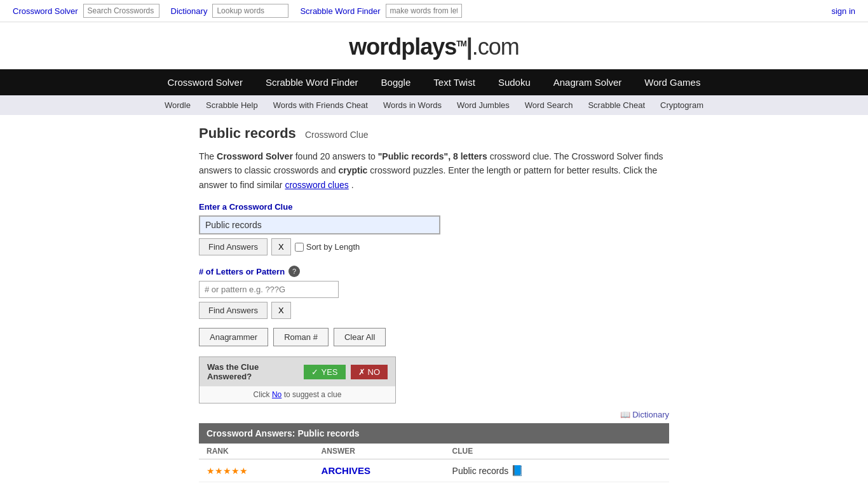 The height and width of the screenshot is (488, 868). What do you see at coordinates (434, 46) in the screenshot?
I see `logo-area: wordplaysTM|.com` at bounding box center [434, 46].